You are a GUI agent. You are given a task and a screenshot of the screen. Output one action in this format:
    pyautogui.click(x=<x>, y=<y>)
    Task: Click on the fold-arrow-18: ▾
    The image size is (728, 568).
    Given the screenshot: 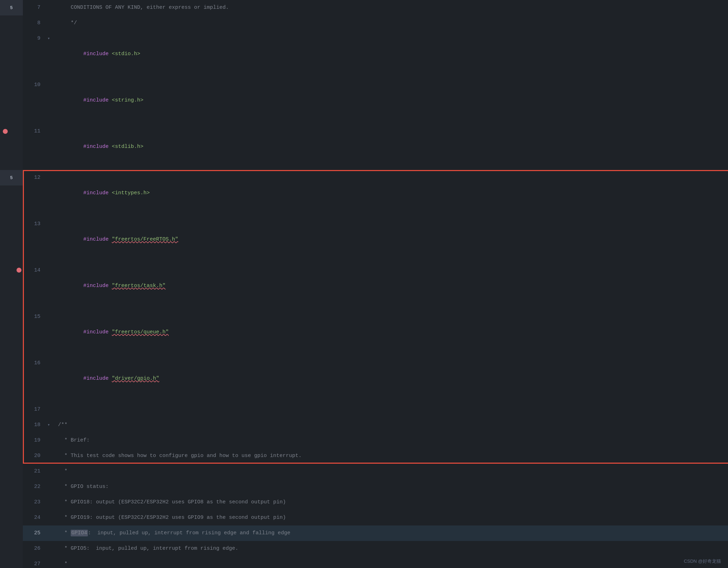 What is the action you would take?
    pyautogui.click(x=51, y=425)
    